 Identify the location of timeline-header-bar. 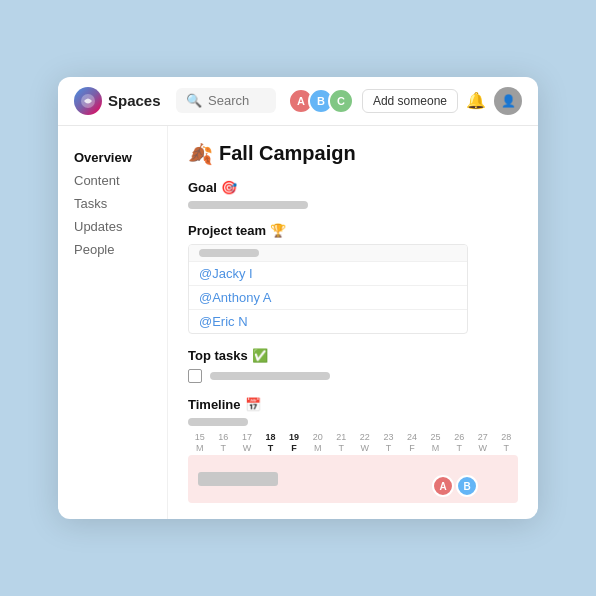
(218, 422).